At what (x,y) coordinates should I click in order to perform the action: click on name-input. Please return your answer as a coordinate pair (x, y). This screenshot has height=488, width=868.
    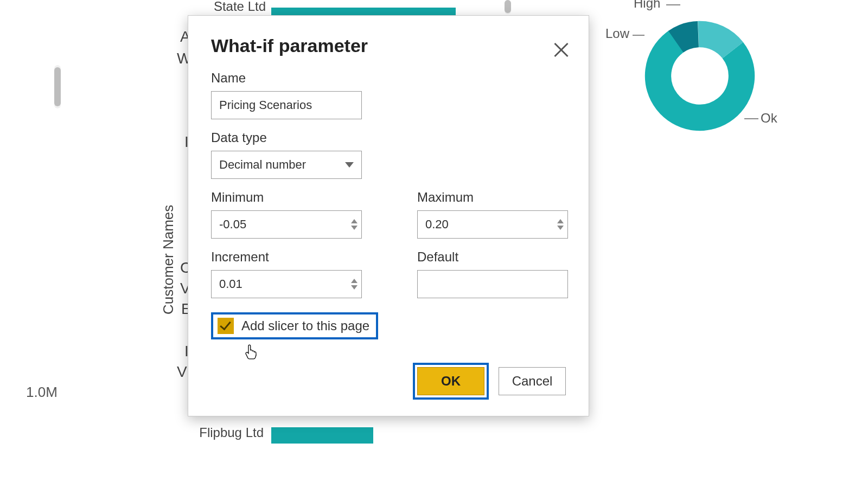
    Looking at the image, I should click on (286, 105).